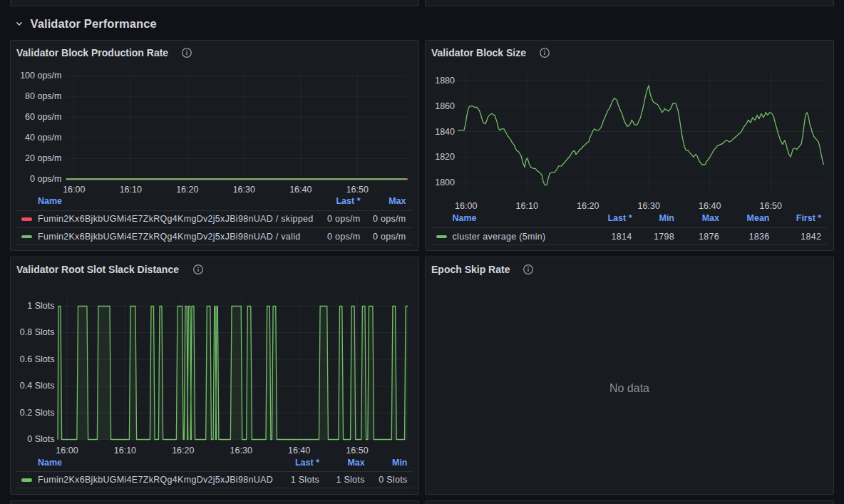 The image size is (844, 504). I want to click on svg-text: 1 Slots, so click(41, 306).